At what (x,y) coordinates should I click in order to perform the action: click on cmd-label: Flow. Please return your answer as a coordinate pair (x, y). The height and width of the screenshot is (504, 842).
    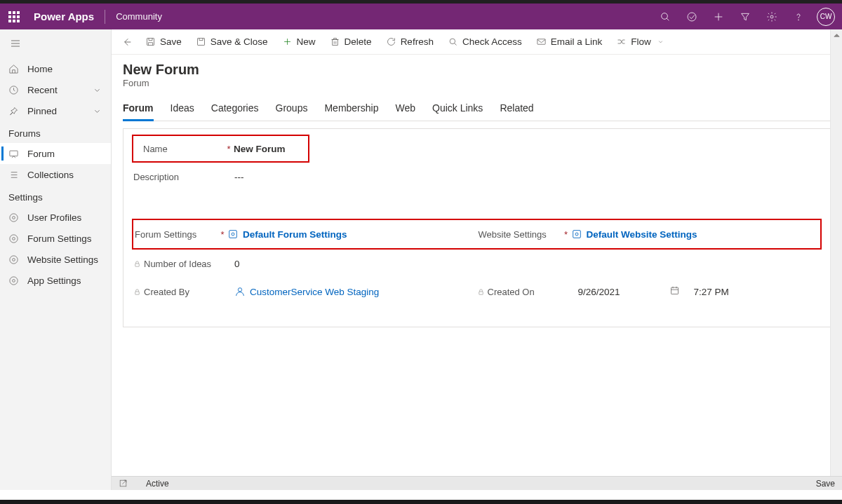
    Looking at the image, I should click on (641, 42).